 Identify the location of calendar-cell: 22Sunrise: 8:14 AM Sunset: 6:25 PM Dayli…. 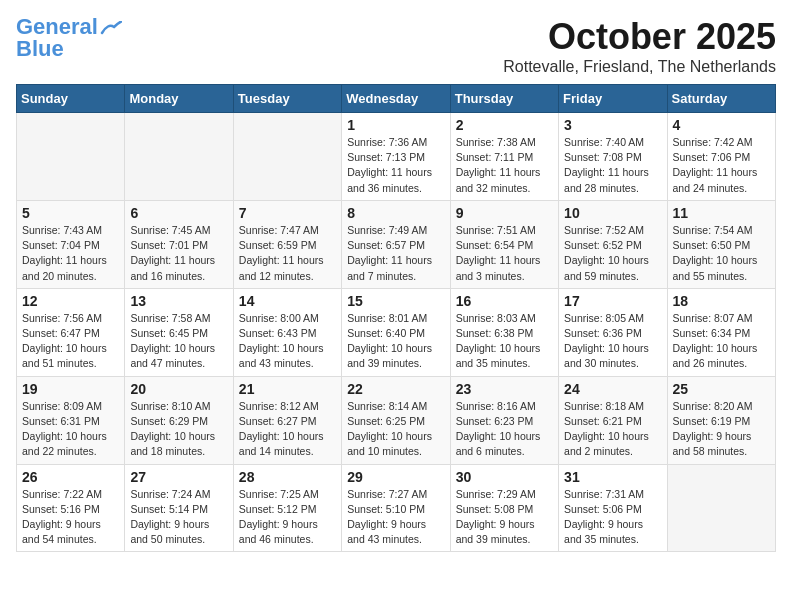
(396, 420).